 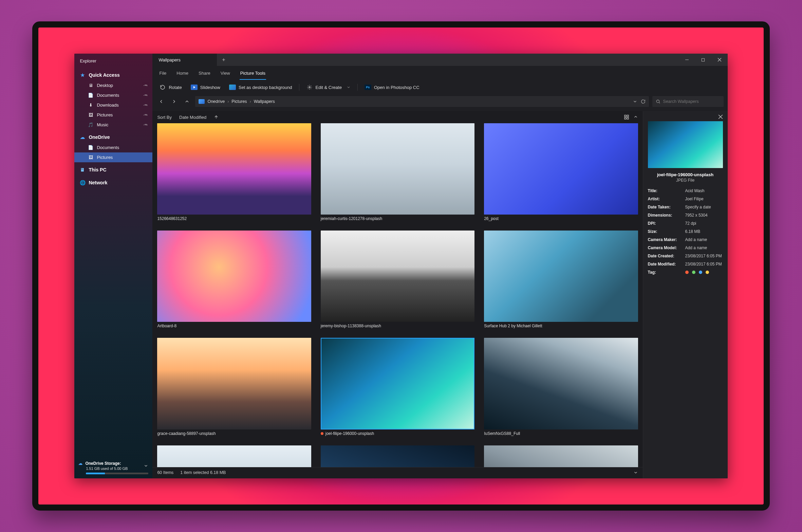 What do you see at coordinates (206, 87) in the screenshot?
I see `slideshow-button: Slideshow` at bounding box center [206, 87].